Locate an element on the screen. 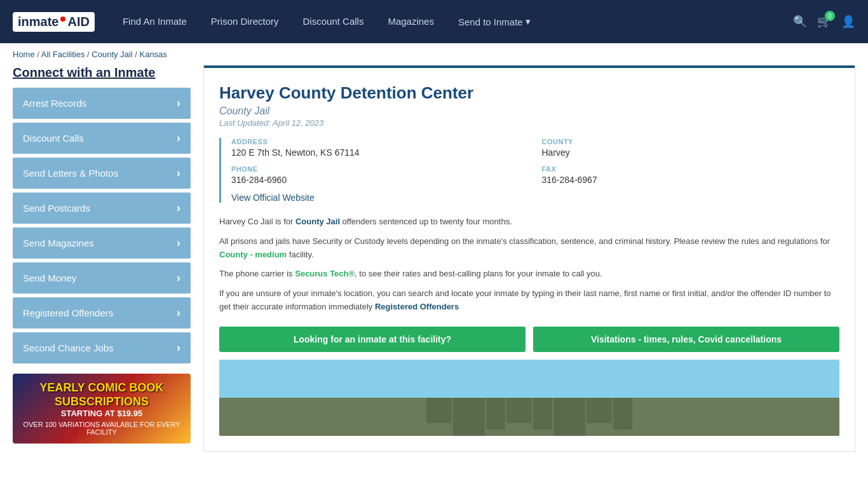 The height and width of the screenshot is (488, 868). ad-subtitle: OVER 100 VARIATIONS AVAILABLE FOR EVERY … is located at coordinates (102, 428).